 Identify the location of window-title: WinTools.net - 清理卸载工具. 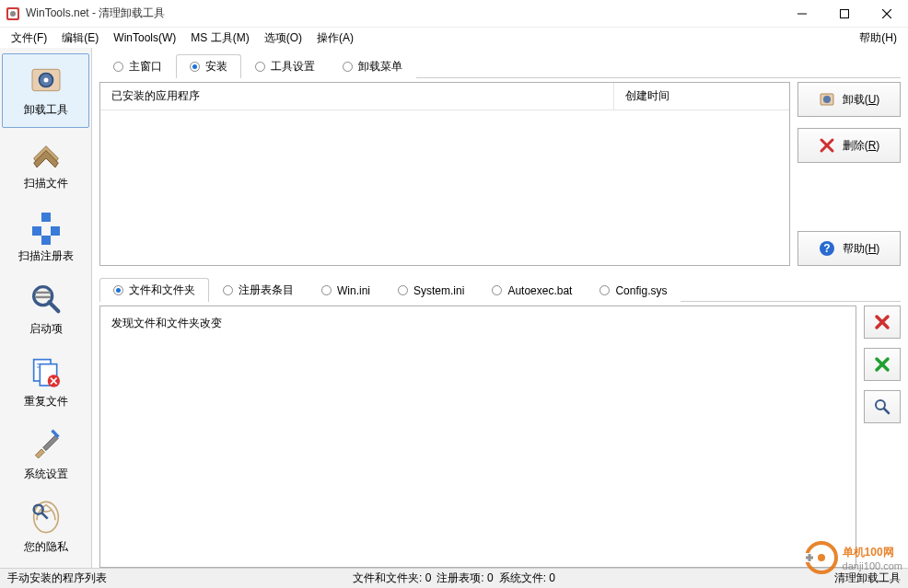
(403, 13).